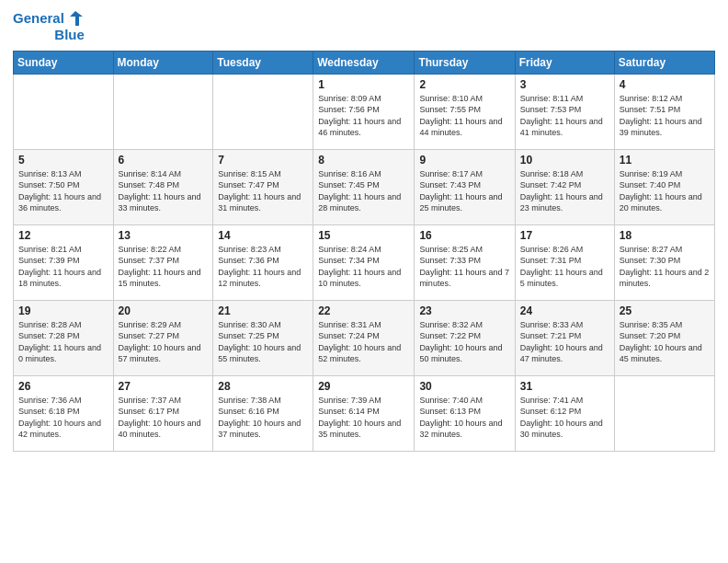  Describe the element at coordinates (164, 262) in the screenshot. I see `calendar-cell: 13Sunrise: 8:22 AM Sunset: 7:37 PM Dayli…` at that location.